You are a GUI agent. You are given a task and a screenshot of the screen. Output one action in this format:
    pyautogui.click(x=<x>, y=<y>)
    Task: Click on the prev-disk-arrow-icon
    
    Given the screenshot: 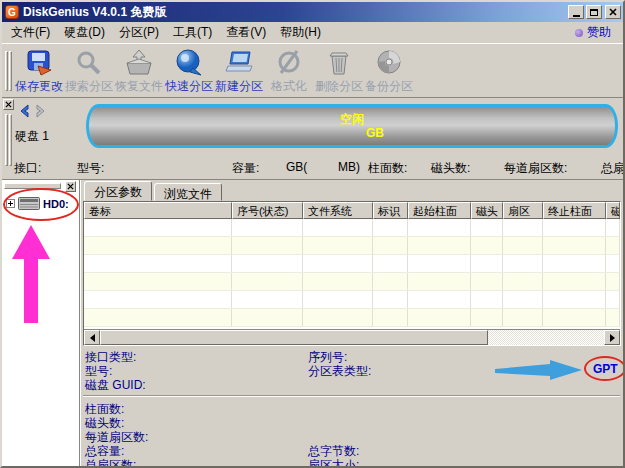 What is the action you would take?
    pyautogui.click(x=24, y=111)
    